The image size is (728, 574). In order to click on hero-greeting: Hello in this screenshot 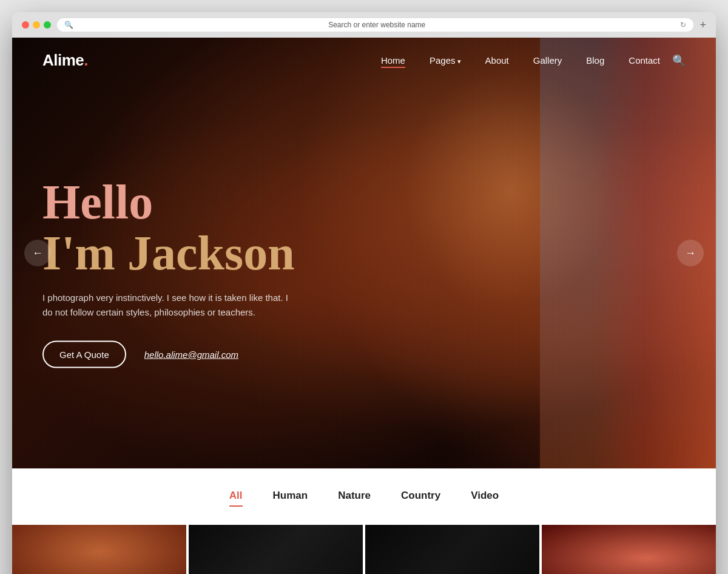, I will do `click(170, 202)`.